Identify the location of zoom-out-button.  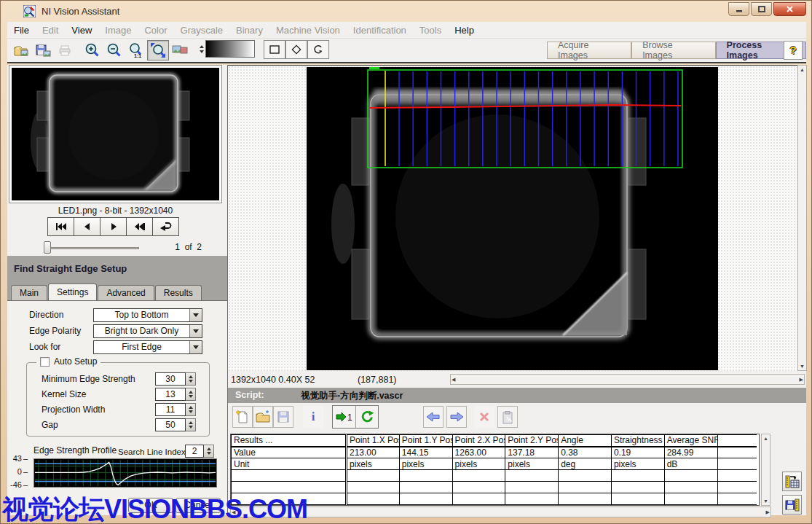
(114, 50).